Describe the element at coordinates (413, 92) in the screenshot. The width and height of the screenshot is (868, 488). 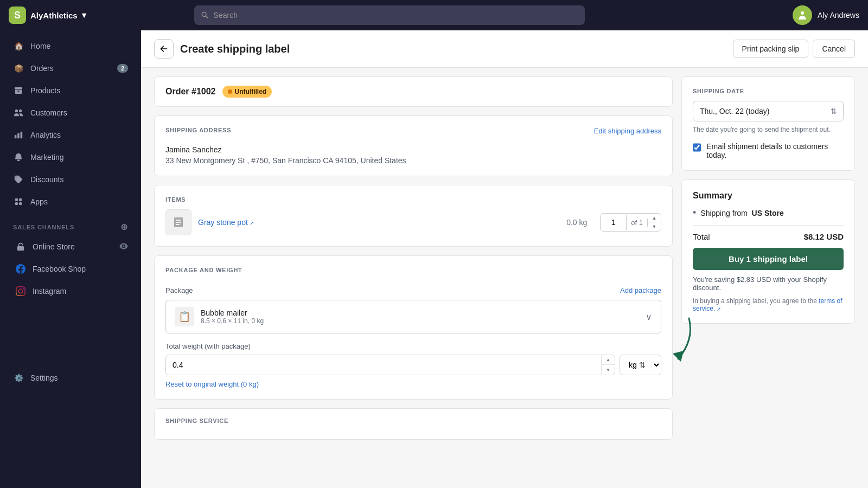
I see `order-header-card: Order #1002 Unfulfilled` at that location.